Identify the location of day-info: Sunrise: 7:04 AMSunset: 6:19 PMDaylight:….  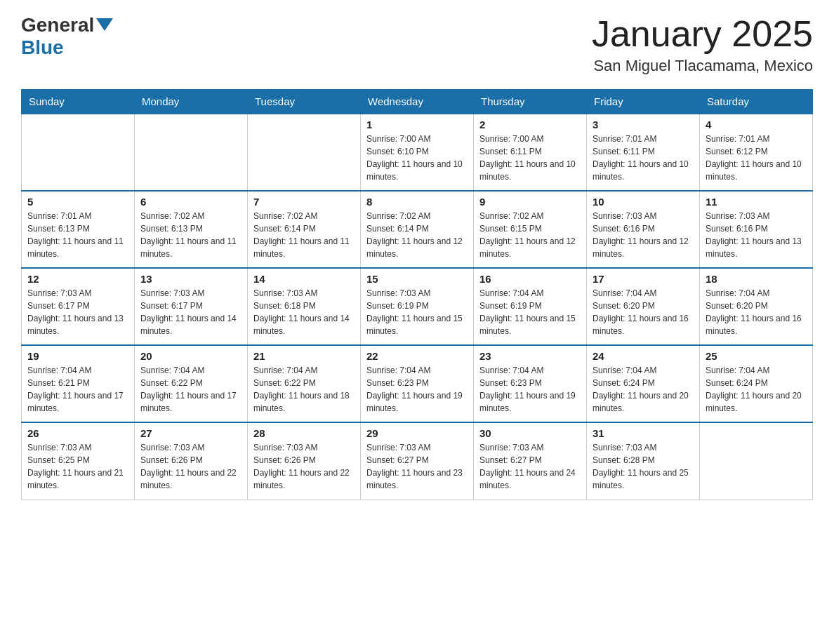
(530, 312).